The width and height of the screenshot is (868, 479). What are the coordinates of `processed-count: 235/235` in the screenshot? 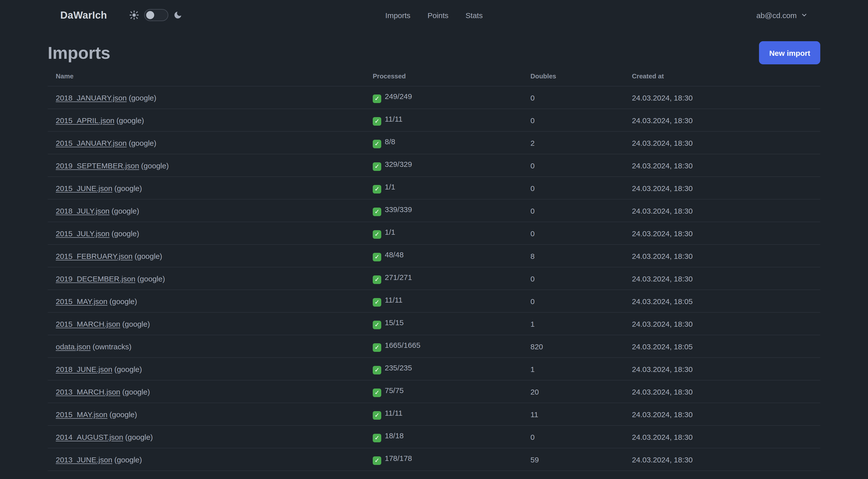 It's located at (398, 368).